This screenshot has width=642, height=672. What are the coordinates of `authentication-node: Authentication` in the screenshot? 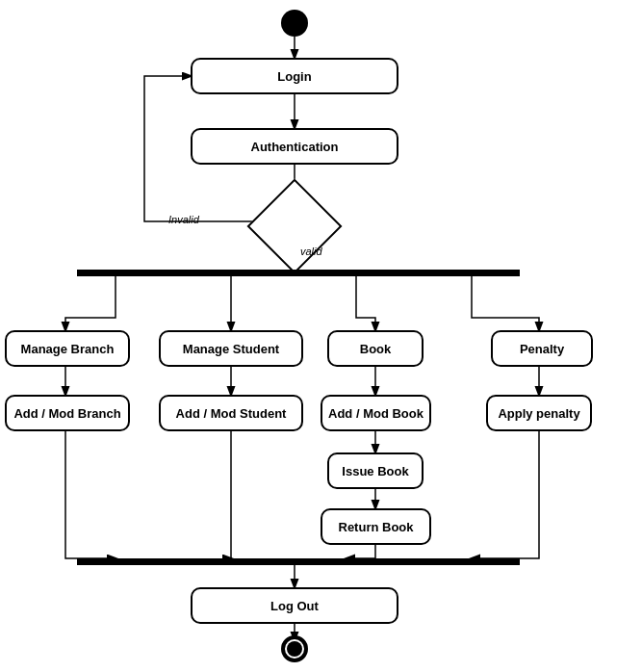 It's located at (295, 146).